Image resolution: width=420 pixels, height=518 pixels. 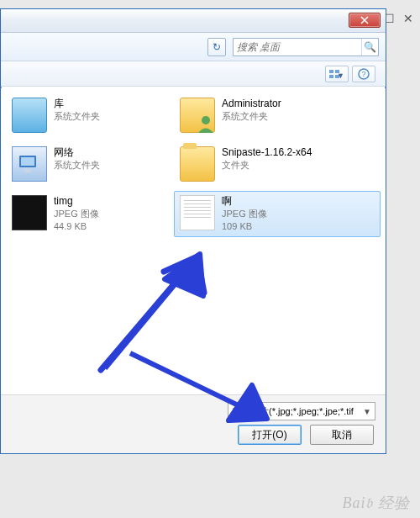 I want to click on folder-icon, so click(x=197, y=164).